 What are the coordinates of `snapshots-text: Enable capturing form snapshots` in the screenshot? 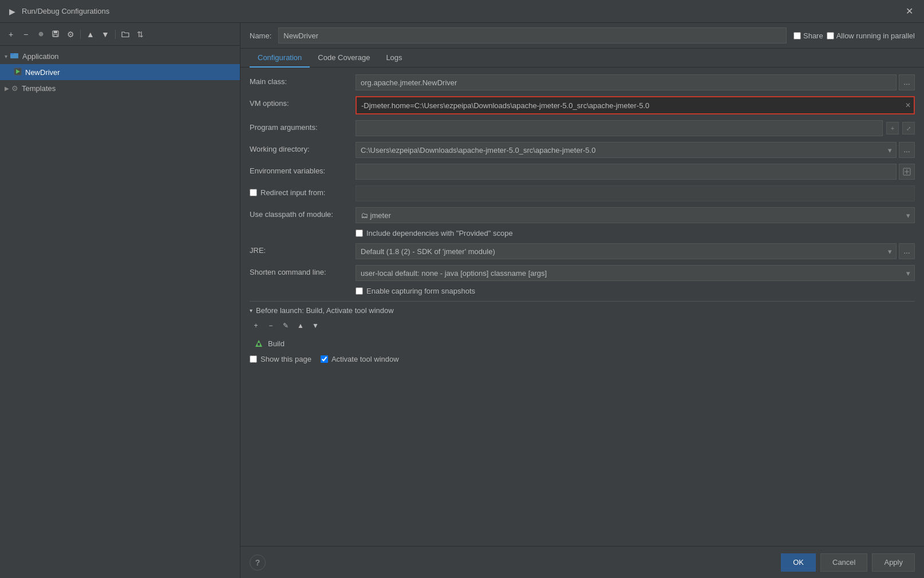 It's located at (421, 291).